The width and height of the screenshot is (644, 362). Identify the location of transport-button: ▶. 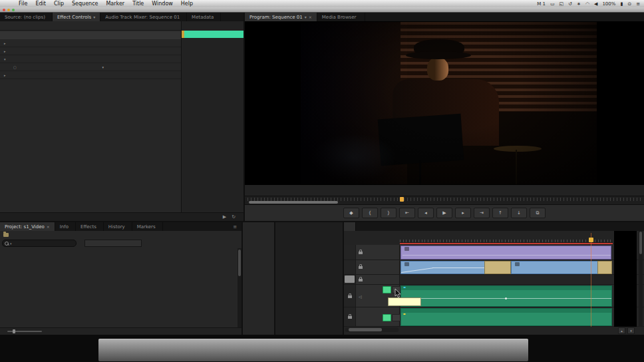
(444, 213).